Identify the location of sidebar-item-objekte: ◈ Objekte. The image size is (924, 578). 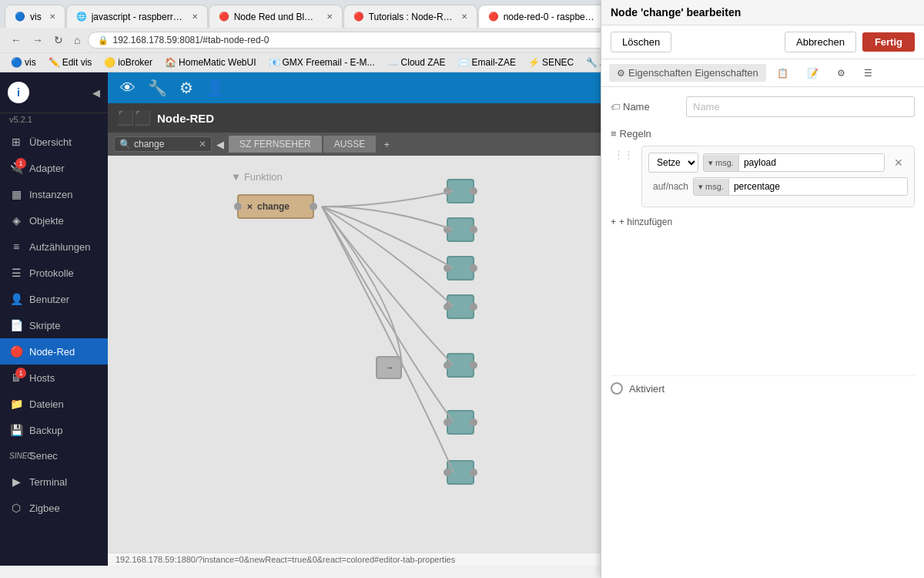
(54, 220).